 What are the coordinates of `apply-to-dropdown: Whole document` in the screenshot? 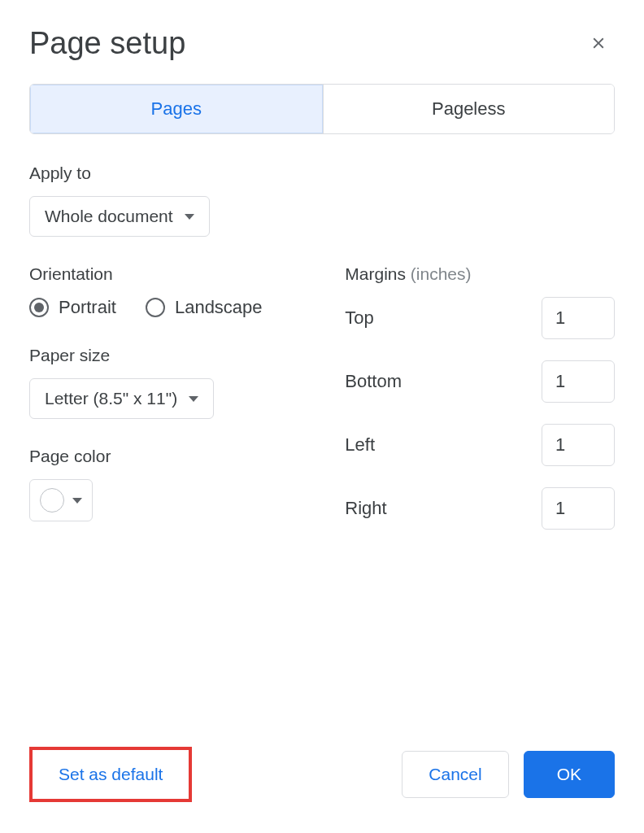 It's located at (120, 216).